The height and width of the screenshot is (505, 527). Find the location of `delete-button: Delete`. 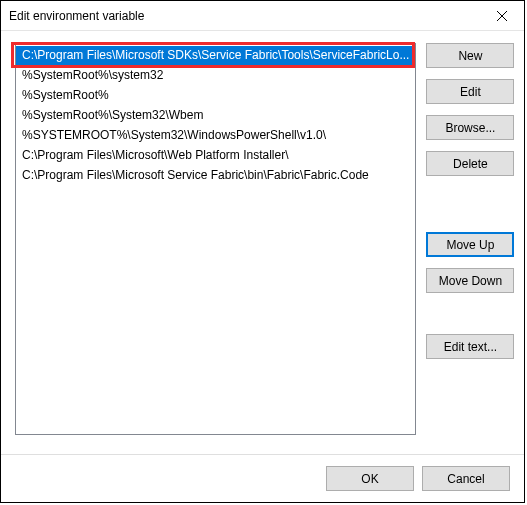

delete-button: Delete is located at coordinates (470, 164).